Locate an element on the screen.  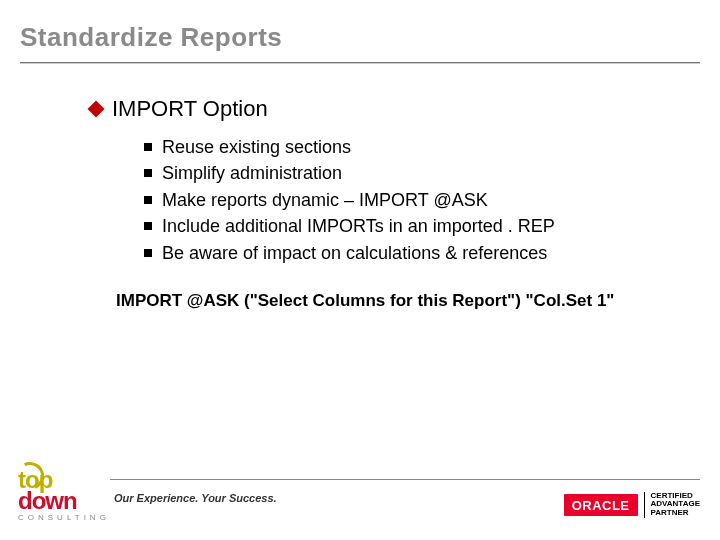
oracle-partner-logo: ORACLE CERTIFIED ADVANTAGE PARTNER is located at coordinates (632, 505).